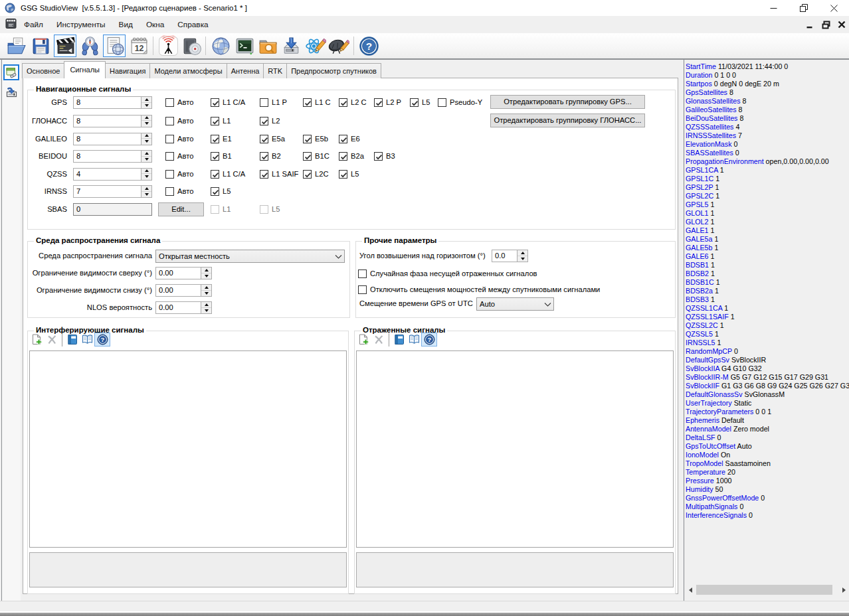 The height and width of the screenshot is (616, 849). Describe the element at coordinates (11, 24) in the screenshot. I see `scenario-clapperboard-icon` at that location.